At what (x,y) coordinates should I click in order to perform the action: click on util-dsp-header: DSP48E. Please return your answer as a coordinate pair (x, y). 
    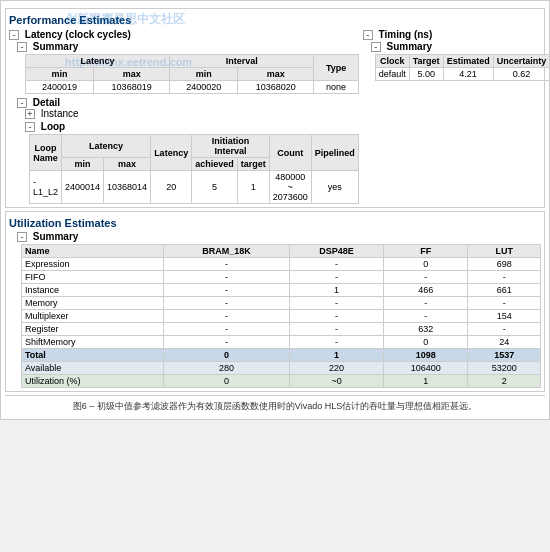
    Looking at the image, I should click on (336, 252).